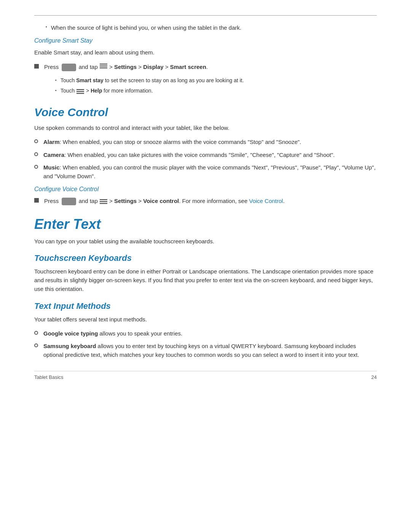 This screenshot has width=411, height=532. What do you see at coordinates (172, 142) in the screenshot?
I see `alarm-text: Alarm: When enabled, you can stop or sno…` at bounding box center [172, 142].